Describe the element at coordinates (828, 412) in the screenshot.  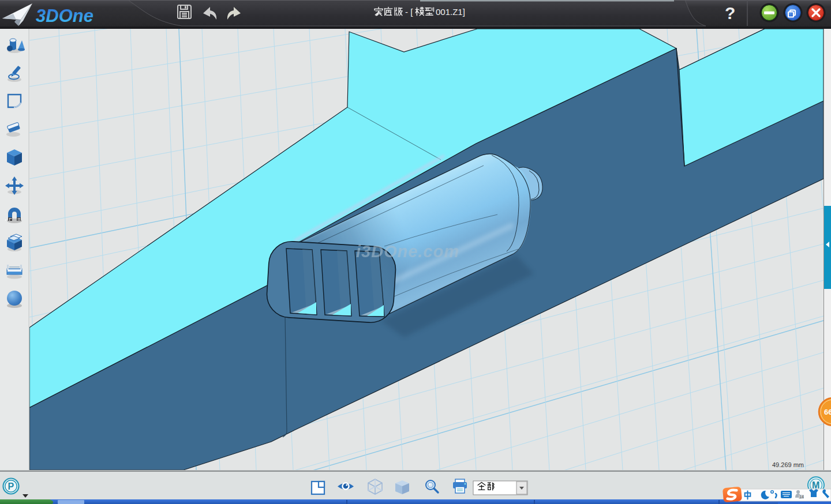
I see `svg-text: 66` at that location.